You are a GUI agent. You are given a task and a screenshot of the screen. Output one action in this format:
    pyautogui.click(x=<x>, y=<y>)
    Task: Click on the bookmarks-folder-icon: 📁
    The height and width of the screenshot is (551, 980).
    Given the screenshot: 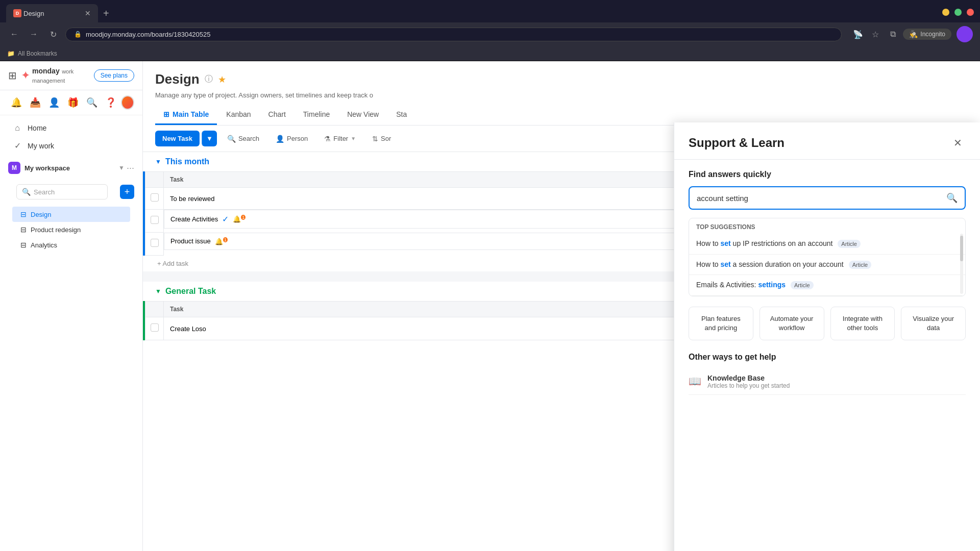 What is the action you would take?
    pyautogui.click(x=11, y=54)
    